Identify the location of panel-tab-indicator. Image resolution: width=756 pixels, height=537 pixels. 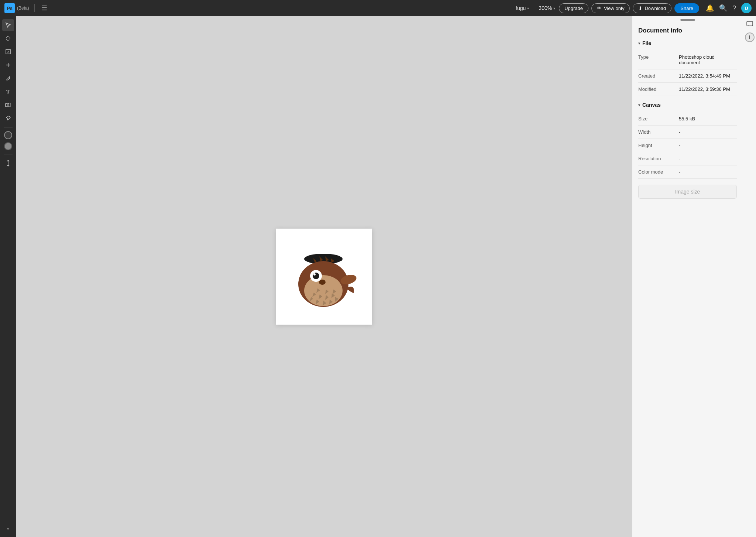
(688, 20).